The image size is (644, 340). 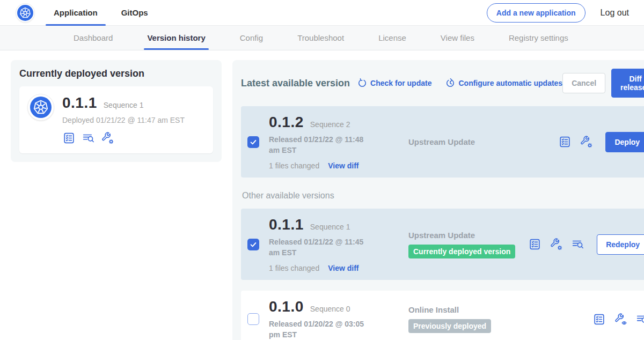 What do you see at coordinates (320, 145) in the screenshot?
I see `released-timestamp: Released 01/21/22 @ 11:48 am EST` at bounding box center [320, 145].